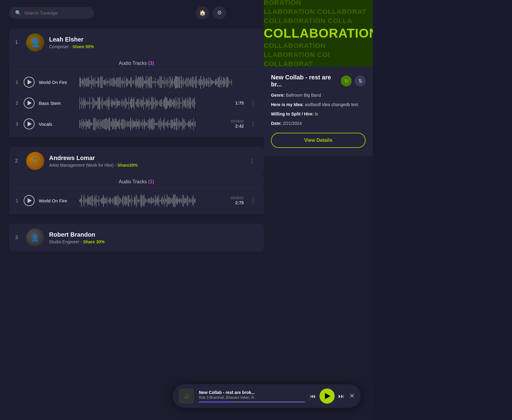  I want to click on collab-info-andrews: Andrews Lomar Artist Management (Work fo…, so click(146, 161).